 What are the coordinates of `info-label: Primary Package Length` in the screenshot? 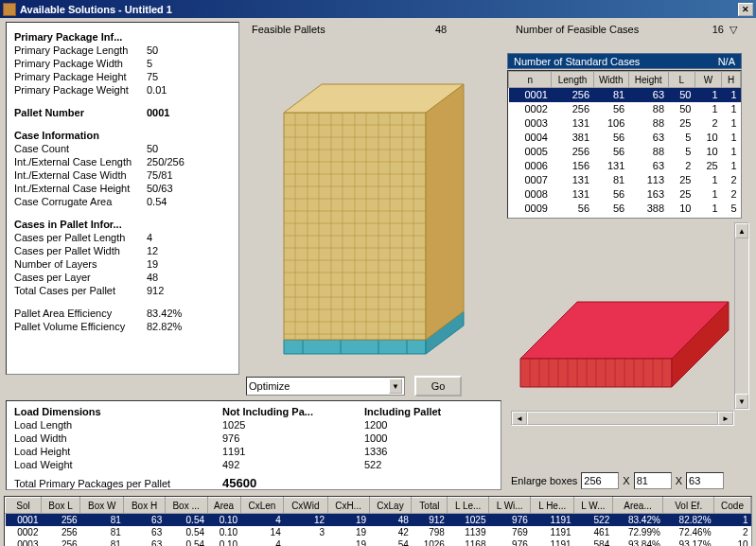 It's located at (80, 50).